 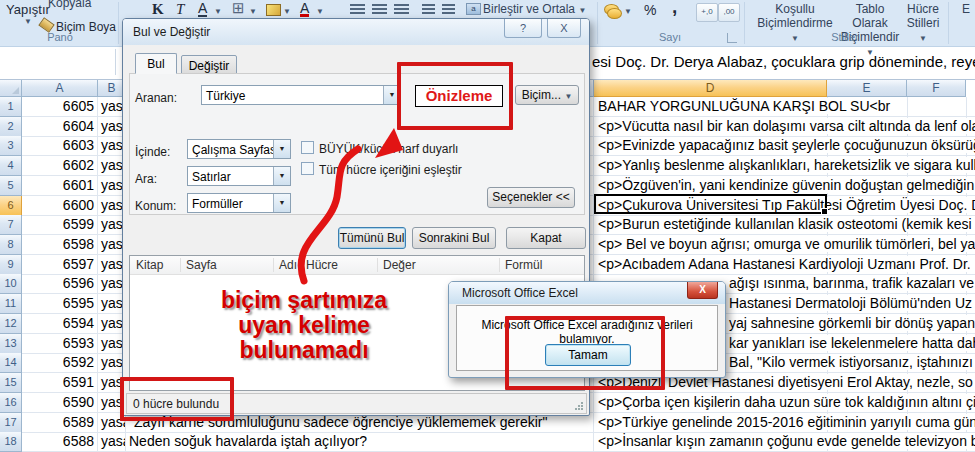 What do you see at coordinates (301, 95) in the screenshot?
I see `search-input: Türkiye ▼` at bounding box center [301, 95].